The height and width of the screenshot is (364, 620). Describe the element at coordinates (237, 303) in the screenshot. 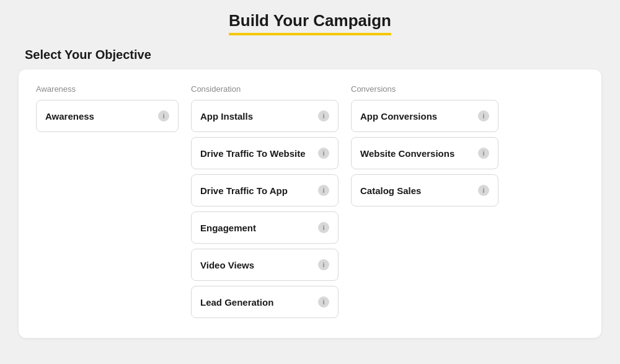

I see `option-label-consideration-5: Lead Generation` at that location.